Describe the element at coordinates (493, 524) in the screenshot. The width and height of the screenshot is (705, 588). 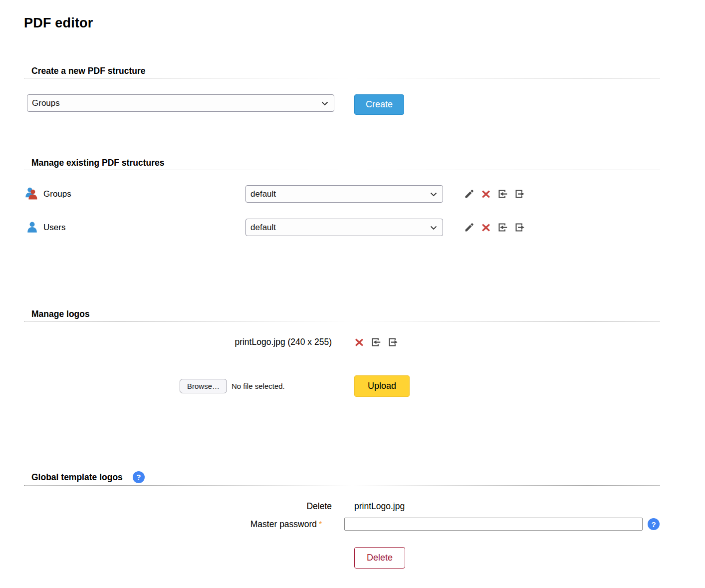
I see `master-password-input` at that location.